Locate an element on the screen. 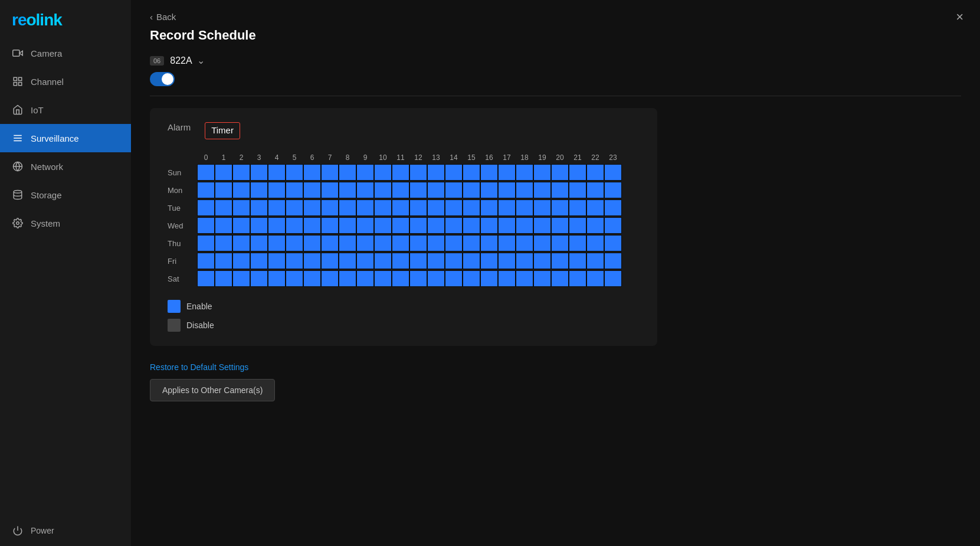 The image size is (980, 546). tab-timer: Timer is located at coordinates (222, 131).